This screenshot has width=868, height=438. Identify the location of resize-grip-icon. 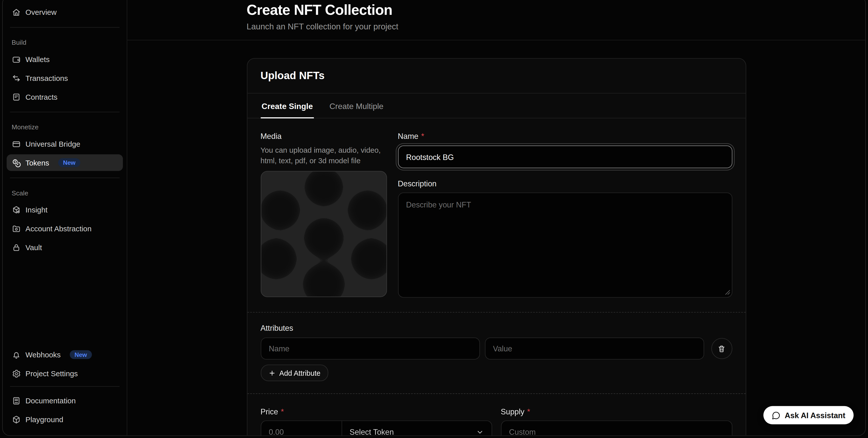
(727, 292).